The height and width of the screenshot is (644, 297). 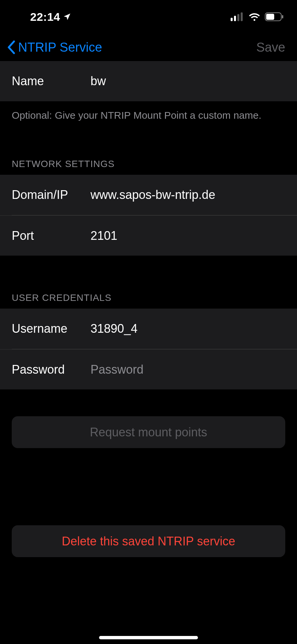 I want to click on username-input, so click(x=188, y=329).